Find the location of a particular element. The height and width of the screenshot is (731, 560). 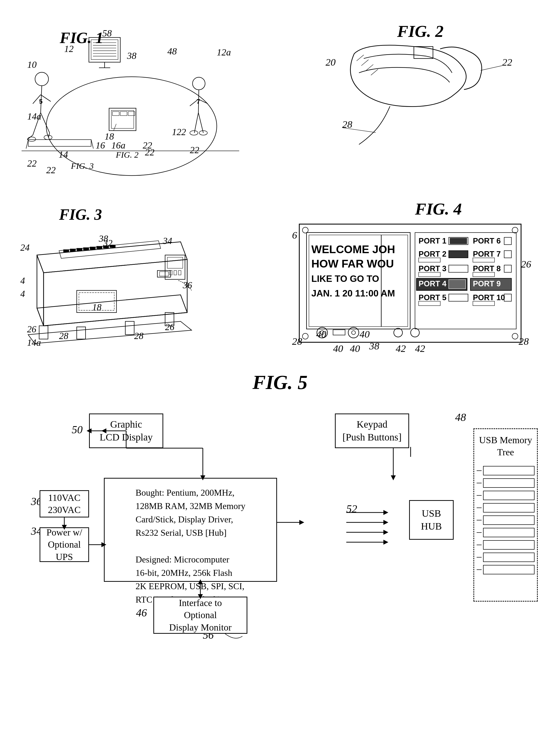

svg-text: LIKE TO GO TO is located at coordinates (345, 279).